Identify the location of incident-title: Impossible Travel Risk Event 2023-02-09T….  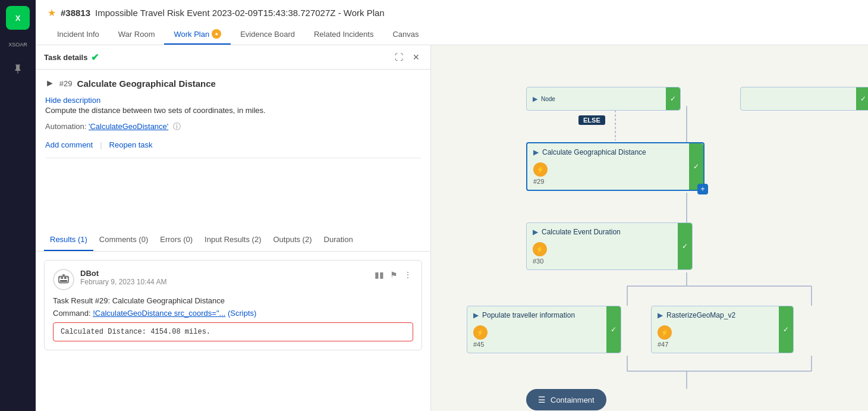
(240, 13).